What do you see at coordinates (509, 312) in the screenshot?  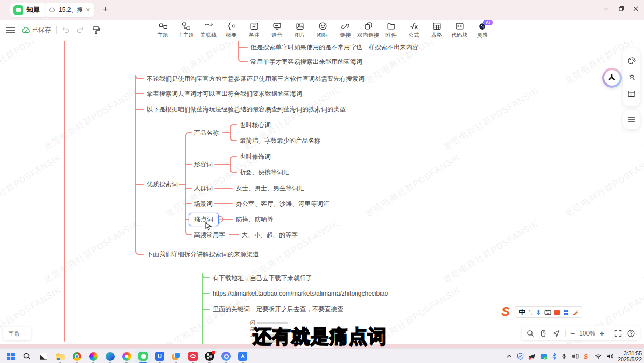 I see `sogou-logo-icon: S` at bounding box center [509, 312].